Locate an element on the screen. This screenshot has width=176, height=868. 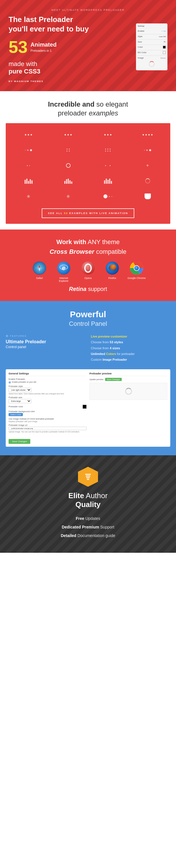
elite-feature-docs: Detailed Documentation guide is located at coordinates (88, 536).